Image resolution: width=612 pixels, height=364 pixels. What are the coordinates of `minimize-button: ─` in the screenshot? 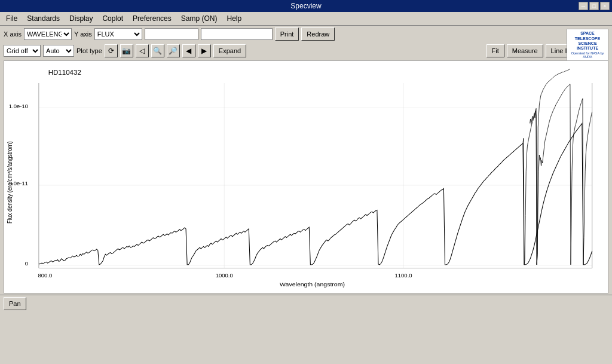 It's located at (583, 6).